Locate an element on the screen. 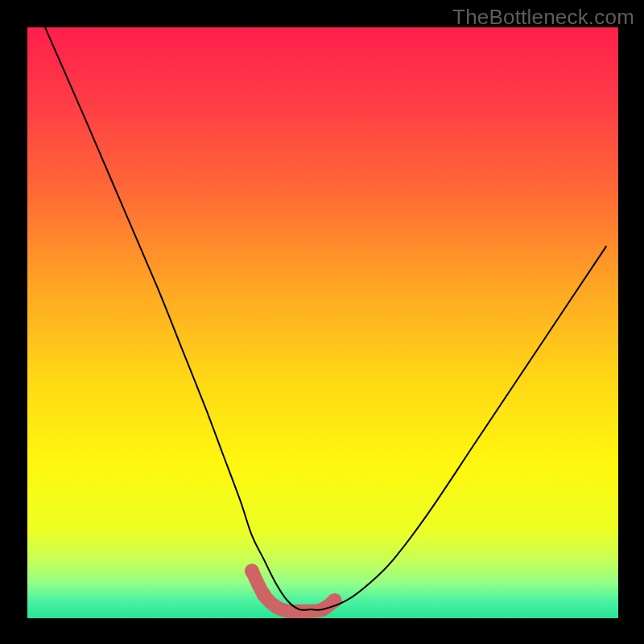 Image resolution: width=644 pixels, height=644 pixels. watermark-label: TheBottleneck.com is located at coordinates (543, 18).